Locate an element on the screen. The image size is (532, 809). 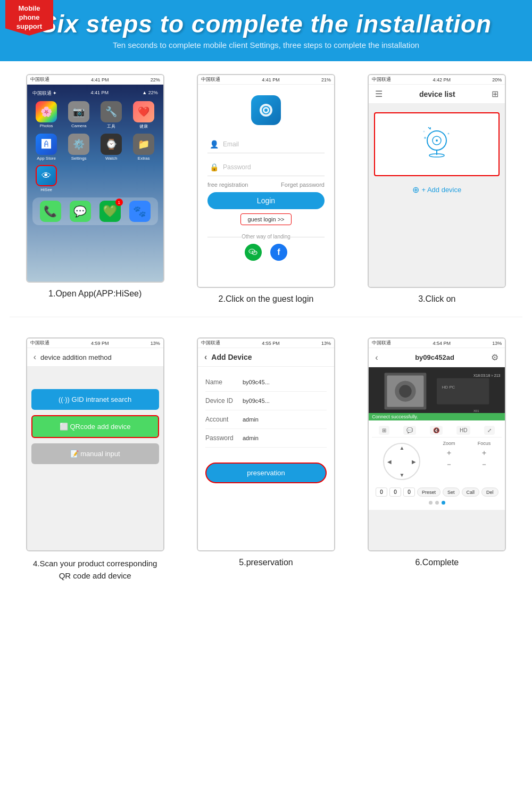
ptz-right: ▶ is located at coordinates (414, 462).